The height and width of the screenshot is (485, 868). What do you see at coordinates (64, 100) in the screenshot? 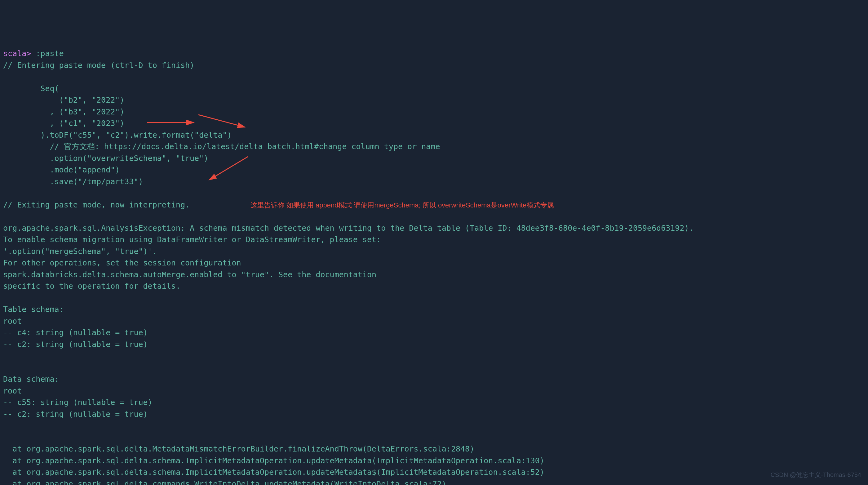
I see `code-line: ("b2", "2022")` at bounding box center [64, 100].